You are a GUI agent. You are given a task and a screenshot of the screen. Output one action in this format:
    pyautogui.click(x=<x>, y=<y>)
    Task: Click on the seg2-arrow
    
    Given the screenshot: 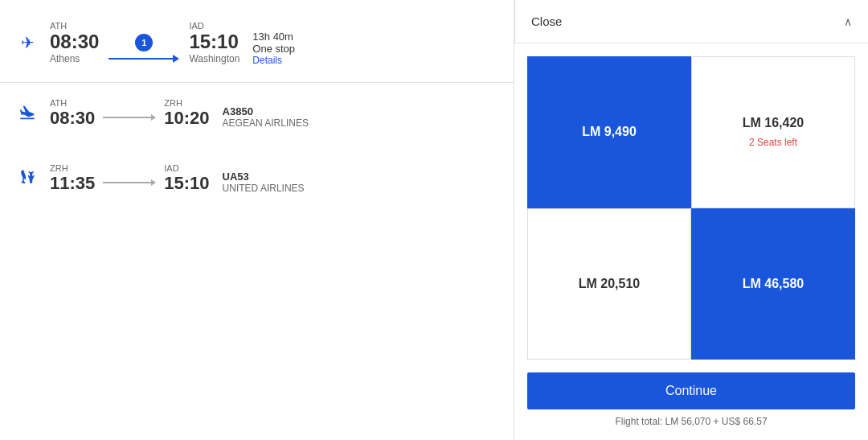 What is the action you would take?
    pyautogui.click(x=129, y=178)
    